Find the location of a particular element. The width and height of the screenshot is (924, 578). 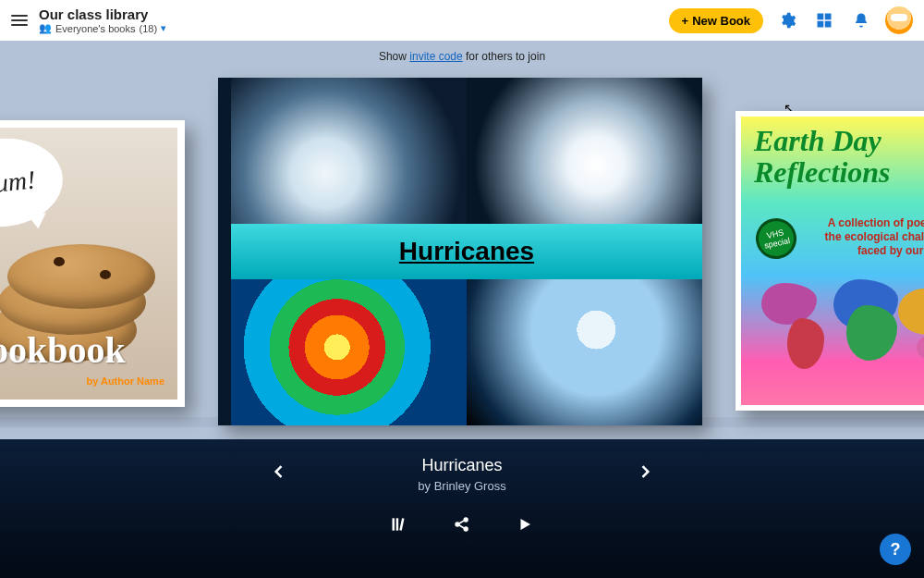

previous-book-button is located at coordinates (279, 474).